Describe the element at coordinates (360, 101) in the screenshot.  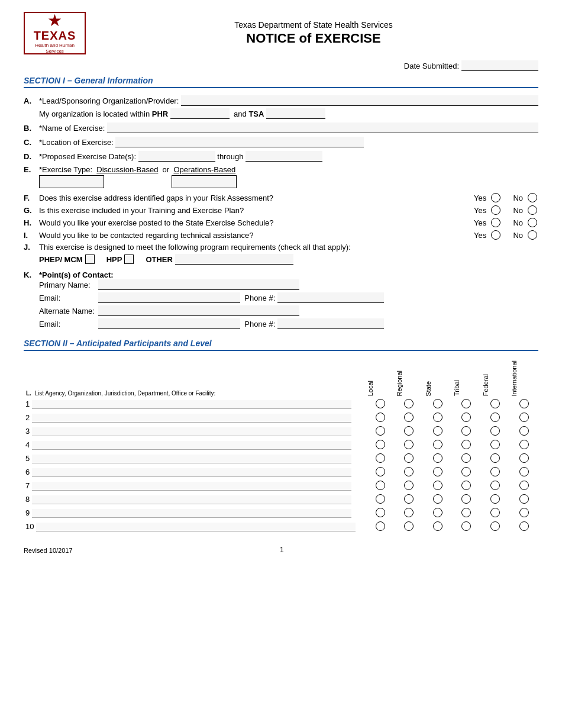
I see `lead-org-input` at that location.